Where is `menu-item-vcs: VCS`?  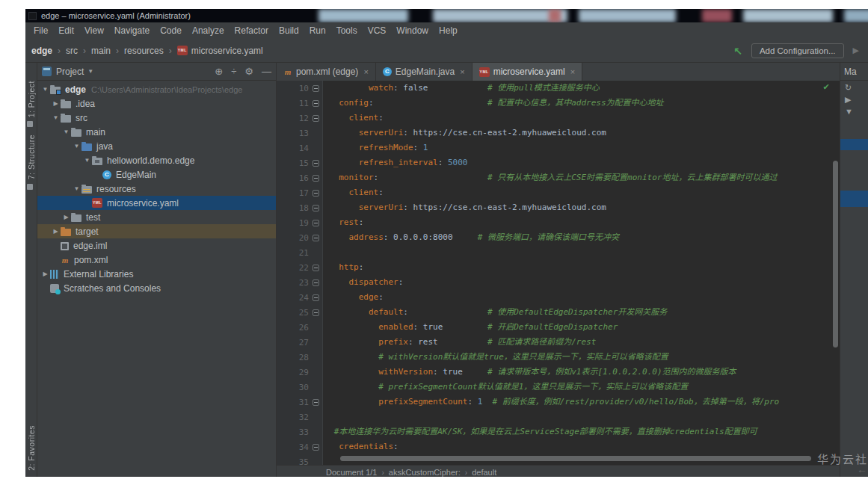 menu-item-vcs: VCS is located at coordinates (377, 31).